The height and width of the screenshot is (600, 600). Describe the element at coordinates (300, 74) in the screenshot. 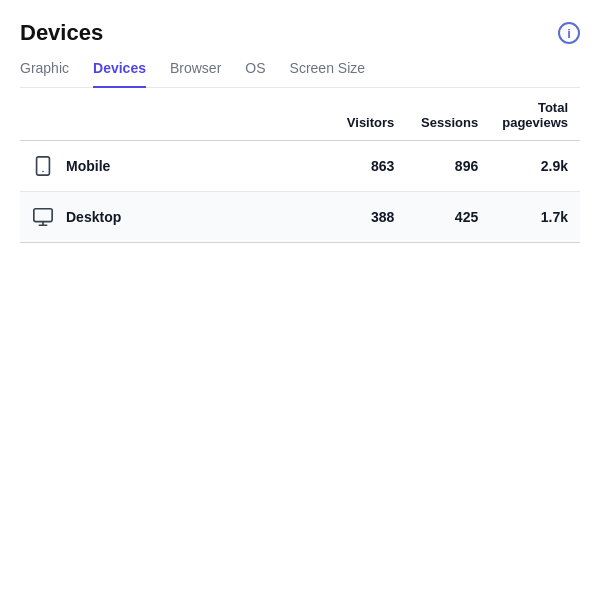

I see `nav-tabs: Graphic Devices Browser OS Screen Size` at that location.